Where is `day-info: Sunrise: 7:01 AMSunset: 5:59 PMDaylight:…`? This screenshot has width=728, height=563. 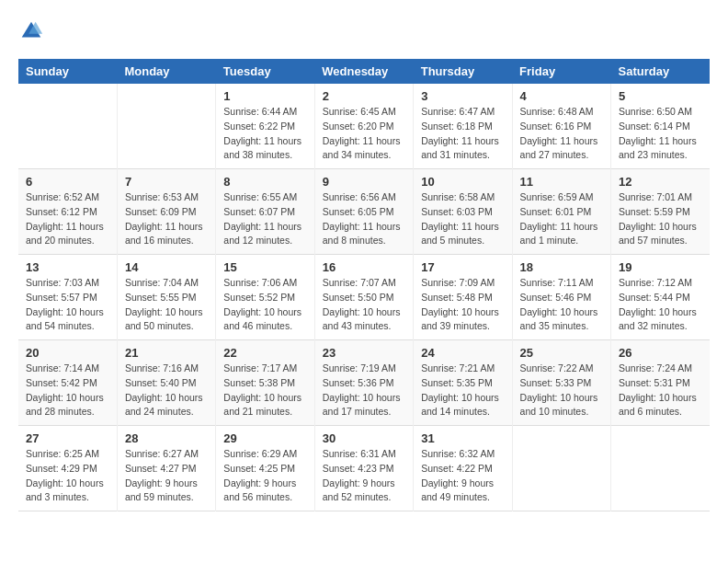 day-info: Sunrise: 7:01 AMSunset: 5:59 PMDaylight:… is located at coordinates (660, 219).